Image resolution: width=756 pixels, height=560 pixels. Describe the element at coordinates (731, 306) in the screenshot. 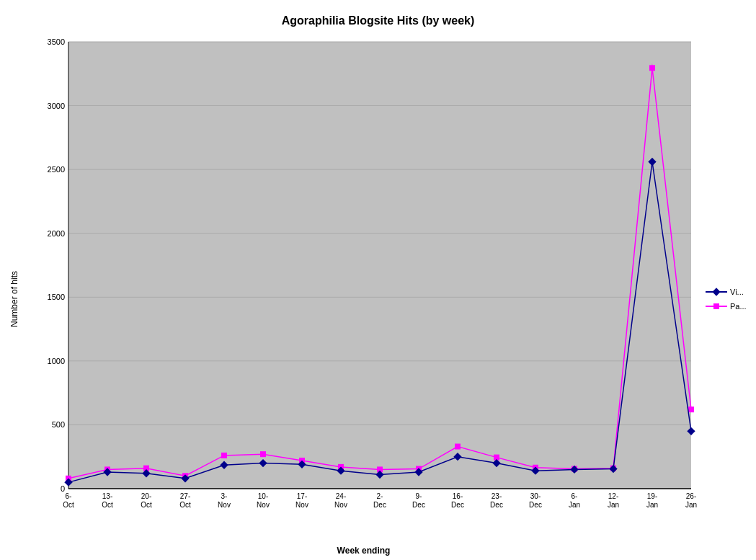

I see `legend-pages: Pa...` at that location.